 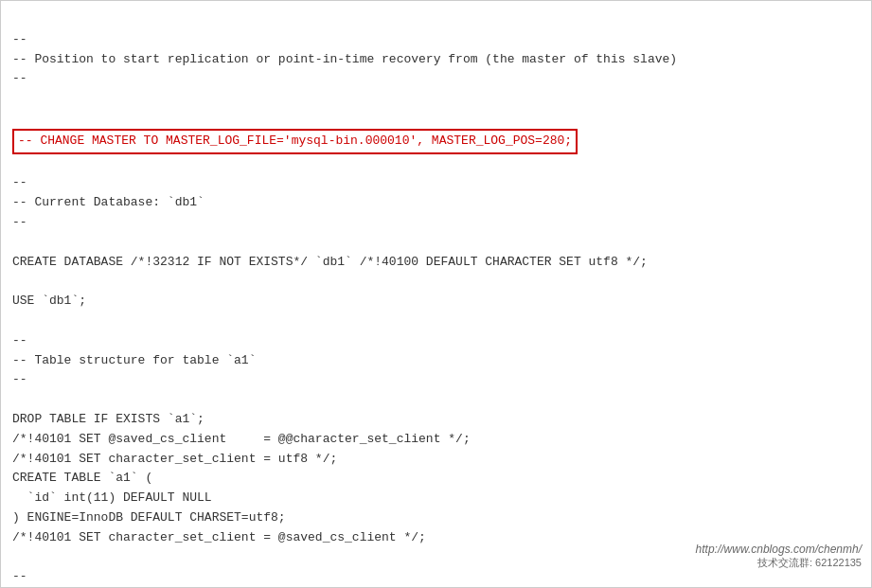 I want to click on code-line-16: CREATE TABLE `a1` (, so click(x=82, y=477).